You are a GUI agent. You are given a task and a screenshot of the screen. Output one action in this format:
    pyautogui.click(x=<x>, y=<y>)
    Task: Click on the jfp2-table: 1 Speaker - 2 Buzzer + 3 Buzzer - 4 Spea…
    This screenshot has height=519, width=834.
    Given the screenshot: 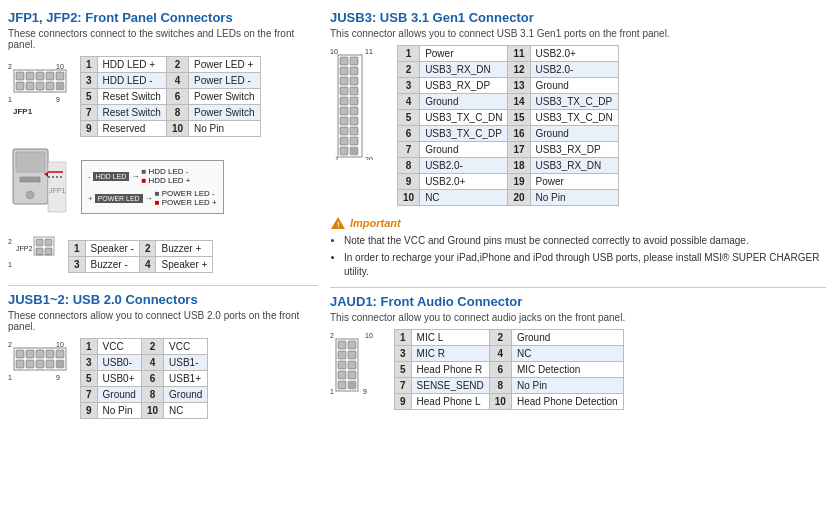 What is the action you would take?
    pyautogui.click(x=140, y=256)
    